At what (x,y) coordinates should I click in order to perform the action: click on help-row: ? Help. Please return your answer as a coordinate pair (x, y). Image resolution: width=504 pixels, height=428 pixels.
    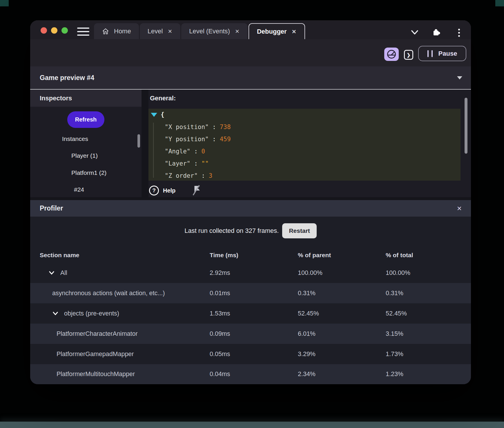
    Looking at the image, I should click on (175, 191).